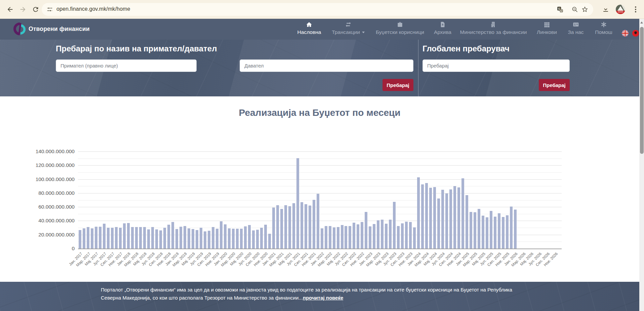  Describe the element at coordinates (554, 85) in the screenshot. I see `global-search-button: Пребарај` at that location.